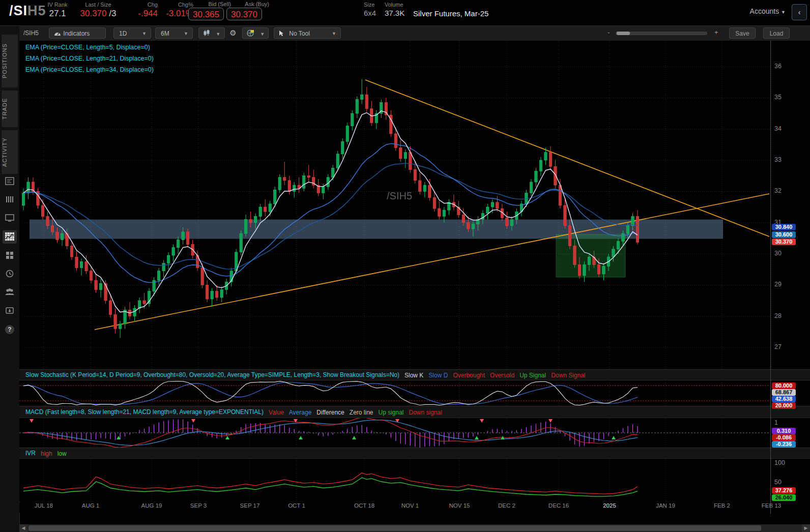  Describe the element at coordinates (361, 412) in the screenshot. I see `legend-item: Zero line` at that location.